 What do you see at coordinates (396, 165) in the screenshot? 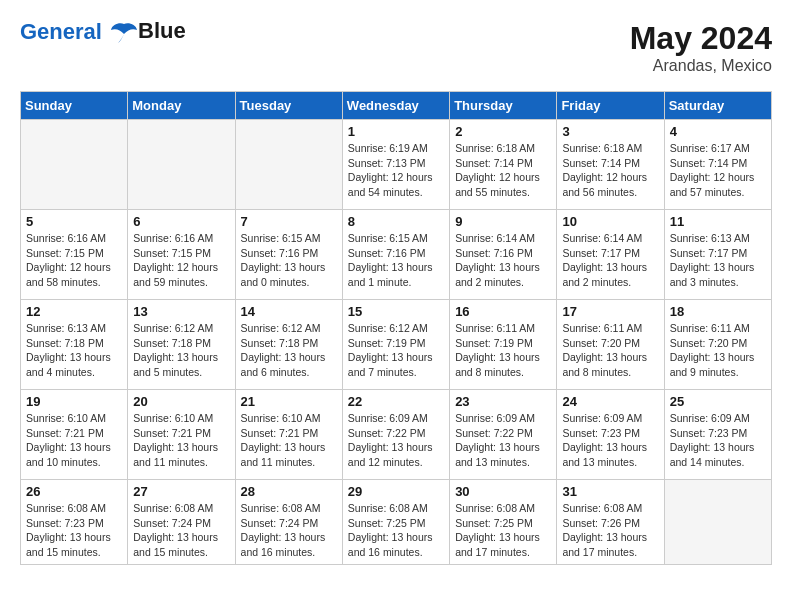
I see `calendar-week-1: 1Sunrise: 6:19 AM Sunset: 7:13 PM Daylig…` at bounding box center [396, 165].